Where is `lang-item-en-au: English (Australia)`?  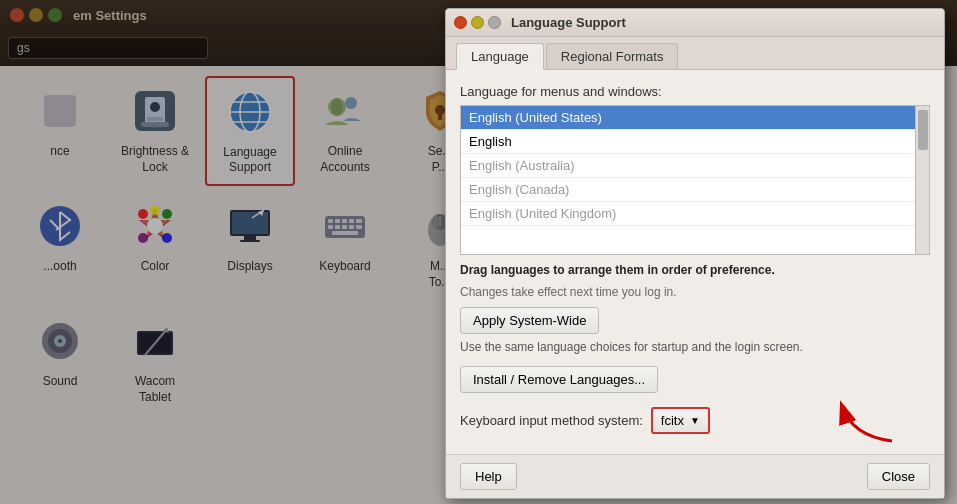
lang-item-en-au: English (Australia) is located at coordinates (695, 166).